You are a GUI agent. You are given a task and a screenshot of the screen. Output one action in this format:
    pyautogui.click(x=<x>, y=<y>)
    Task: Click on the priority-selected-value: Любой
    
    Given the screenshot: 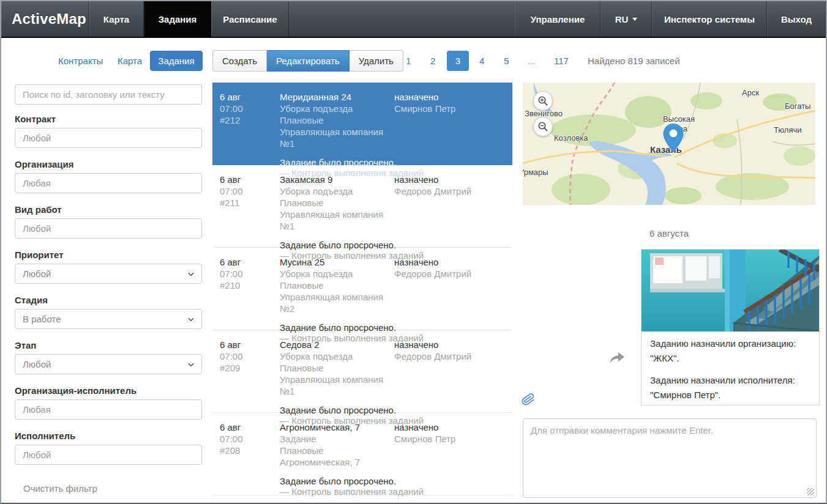 What is the action you would take?
    pyautogui.click(x=37, y=274)
    